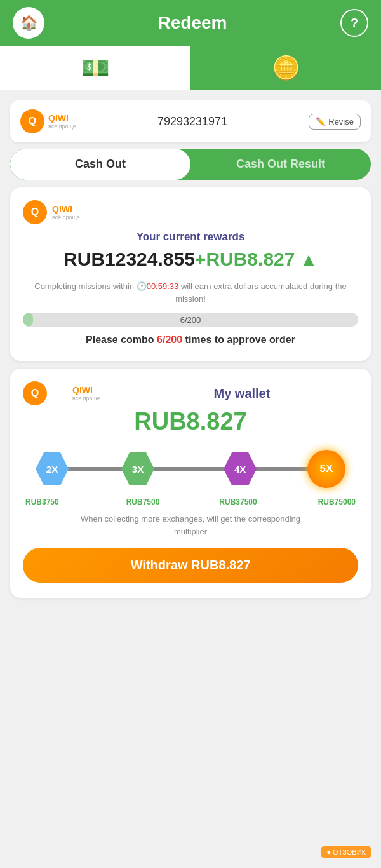  Describe the element at coordinates (170, 339) in the screenshot. I see `combo-highlight: 6/200` at that location.